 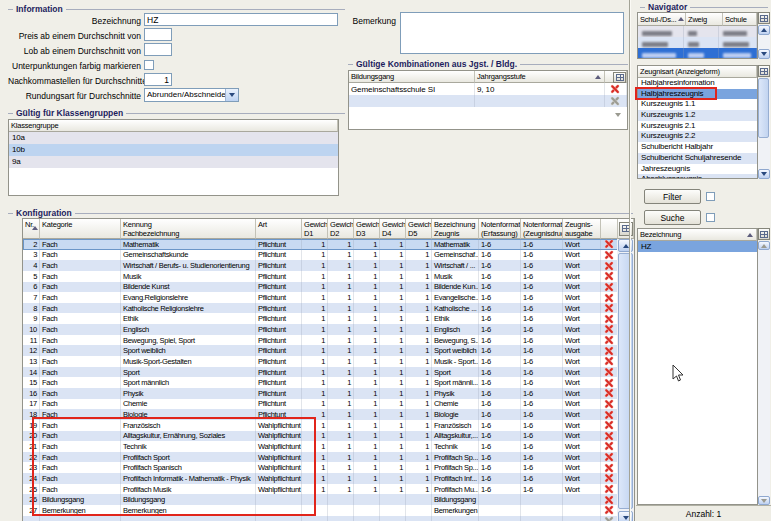 What do you see at coordinates (618, 122) in the screenshot?
I see `scroll-down-icon` at bounding box center [618, 122].